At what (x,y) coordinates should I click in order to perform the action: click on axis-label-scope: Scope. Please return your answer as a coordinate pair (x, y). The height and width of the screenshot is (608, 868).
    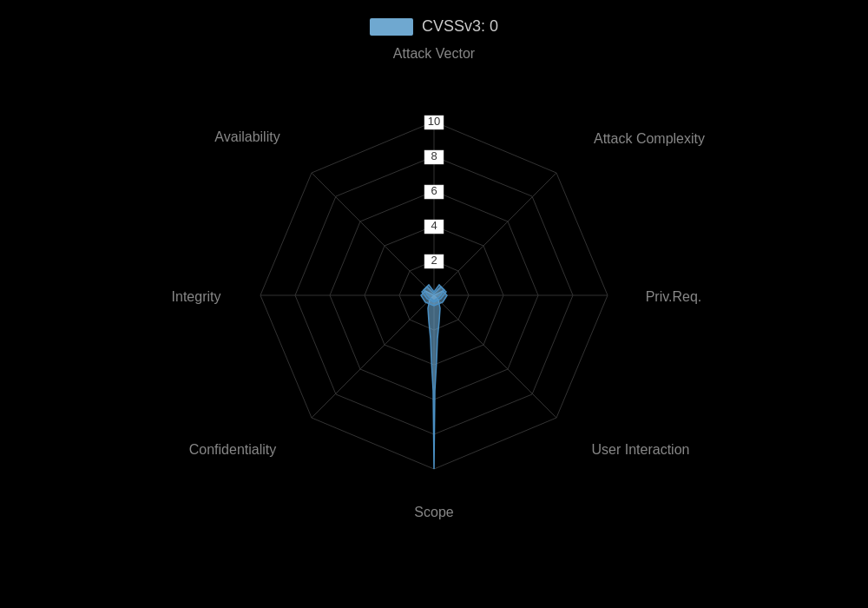
    Looking at the image, I should click on (434, 512).